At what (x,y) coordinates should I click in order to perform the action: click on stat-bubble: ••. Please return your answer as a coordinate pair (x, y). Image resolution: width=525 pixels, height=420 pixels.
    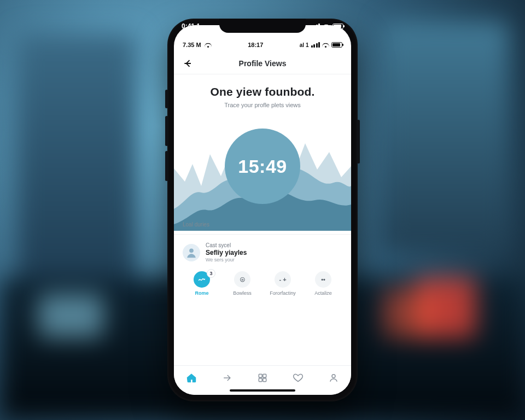
    Looking at the image, I should click on (323, 279).